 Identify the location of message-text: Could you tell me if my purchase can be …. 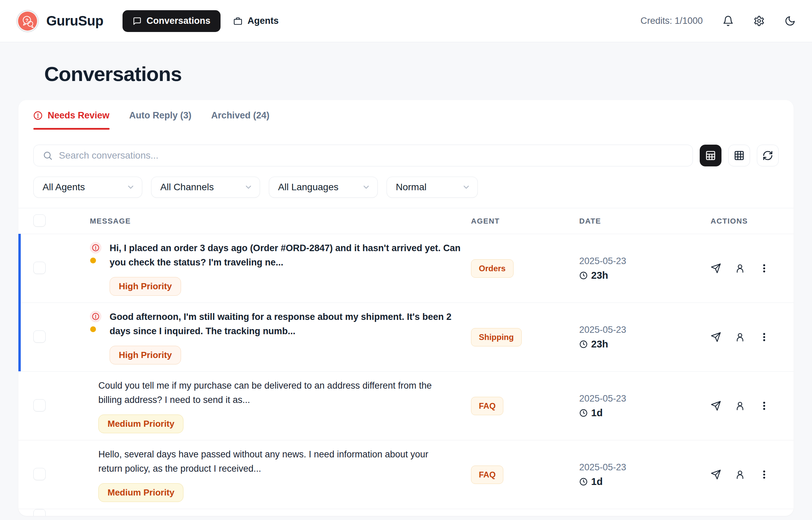
(270, 393).